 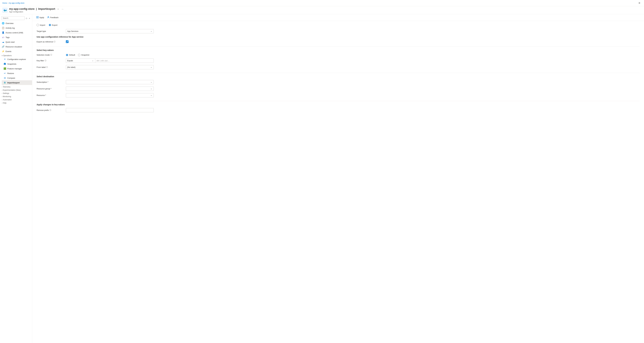 I want to click on sidebar-group-experimentation: › Experimentation (New), so click(x=16, y=90).